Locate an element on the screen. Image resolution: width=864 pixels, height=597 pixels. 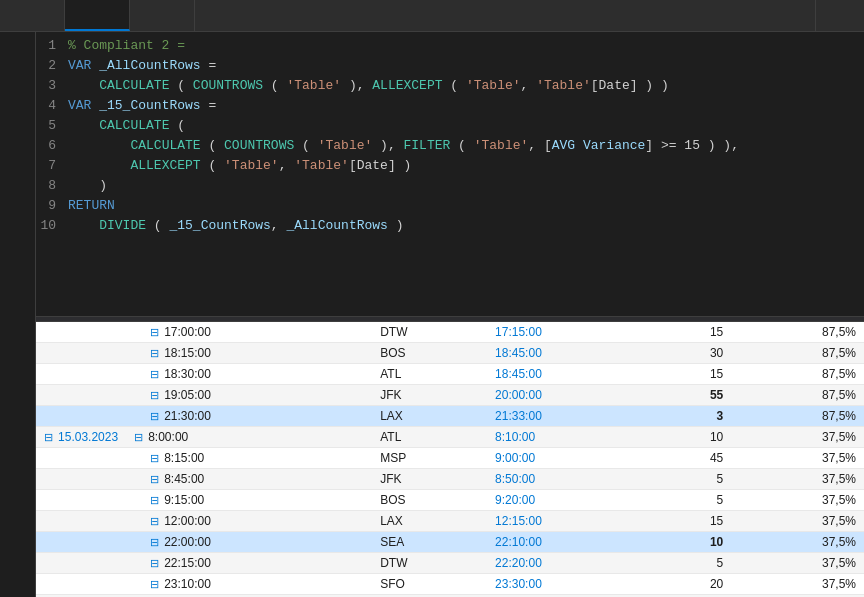
arrival-time: 12:15:00 is located at coordinates (570, 520).